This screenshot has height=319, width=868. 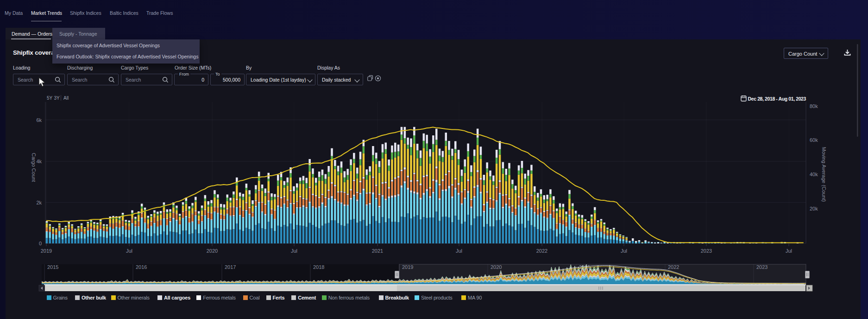 I want to click on svg-text: Moving Average (Count), so click(x=824, y=174).